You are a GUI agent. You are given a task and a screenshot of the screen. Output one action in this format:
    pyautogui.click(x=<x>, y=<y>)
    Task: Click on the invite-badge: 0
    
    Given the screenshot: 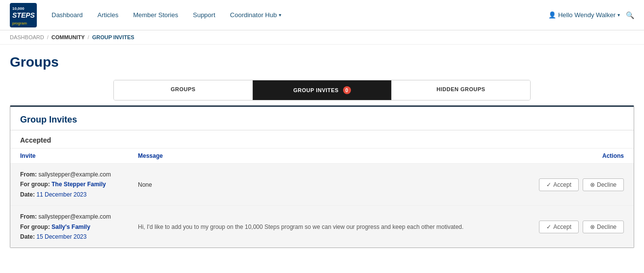 What is the action you would take?
    pyautogui.click(x=347, y=90)
    